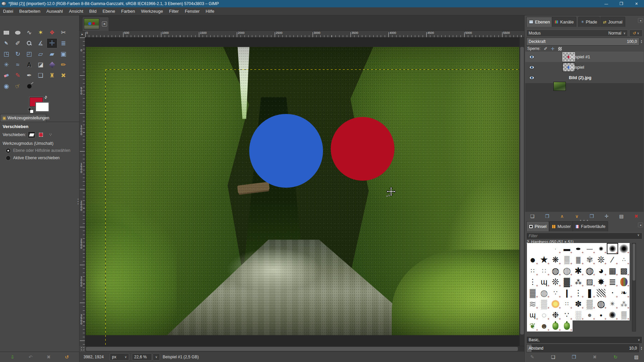  What do you see at coordinates (567, 304) in the screenshot?
I see `brush-specks: ∷` at bounding box center [567, 304].